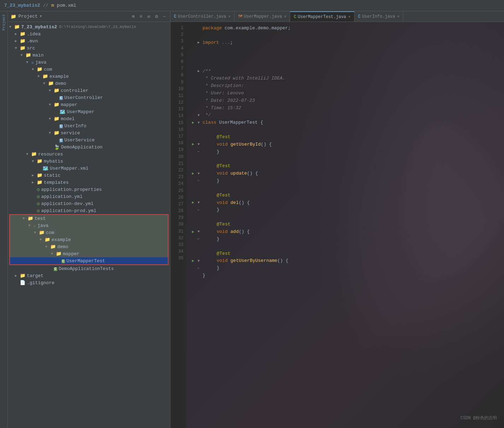  Describe the element at coordinates (41, 16) in the screenshot. I see `dropdown-icon: ▼` at that location.